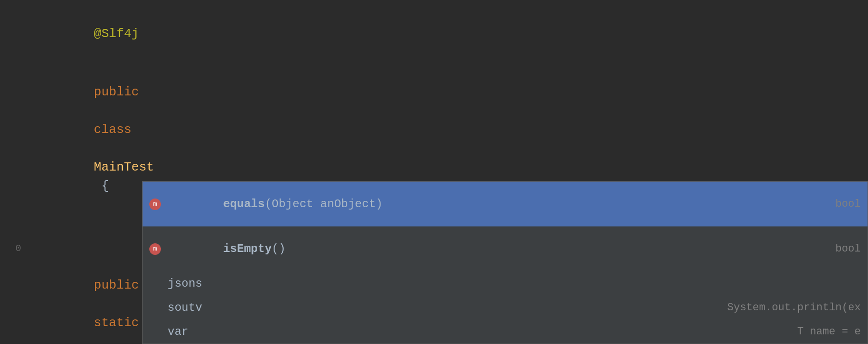 The image size is (868, 344). I want to click on annotation-slf4j: @Slf4j, so click(117, 34).